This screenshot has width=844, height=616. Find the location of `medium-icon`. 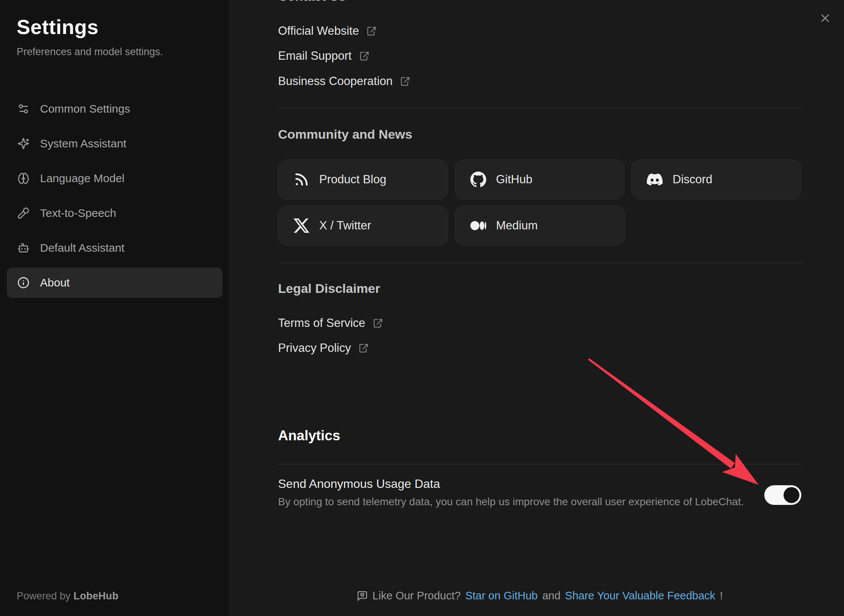

medium-icon is located at coordinates (478, 226).